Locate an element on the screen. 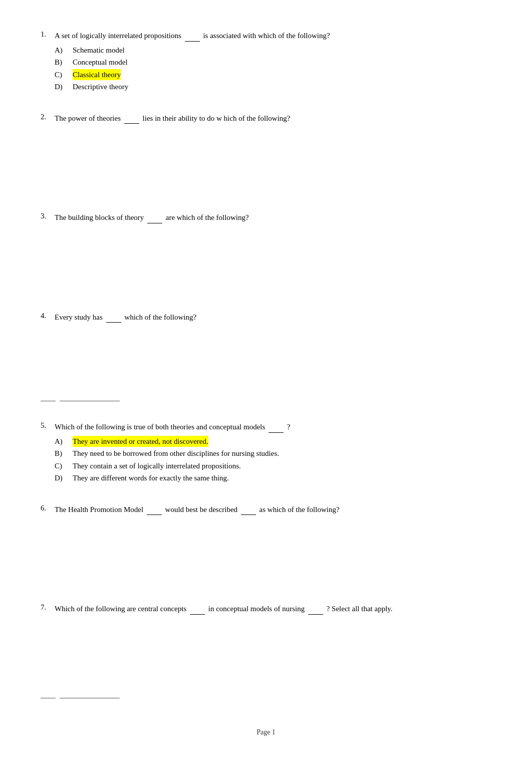  q3-gap is located at coordinates (155, 223).